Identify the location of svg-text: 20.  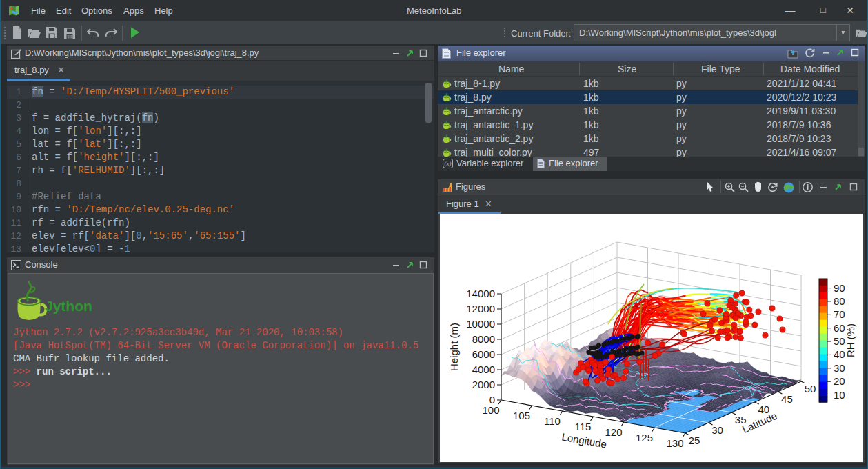
(840, 381).